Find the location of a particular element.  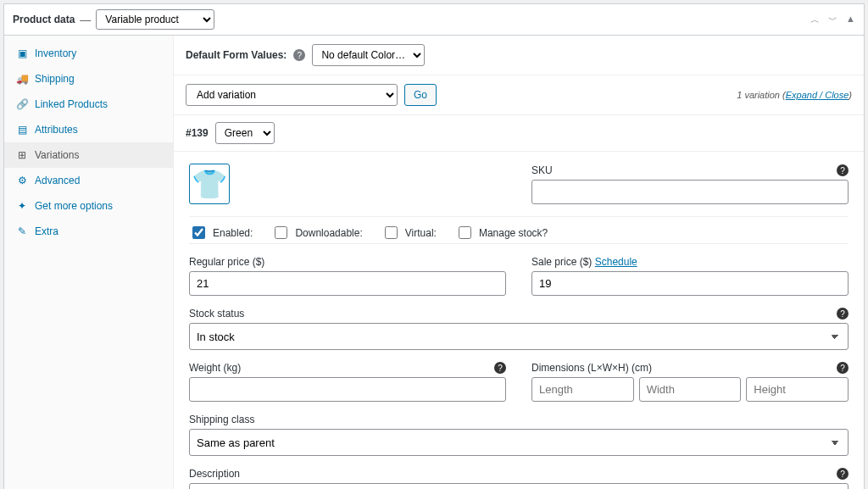

title-dash: — is located at coordinates (85, 20).